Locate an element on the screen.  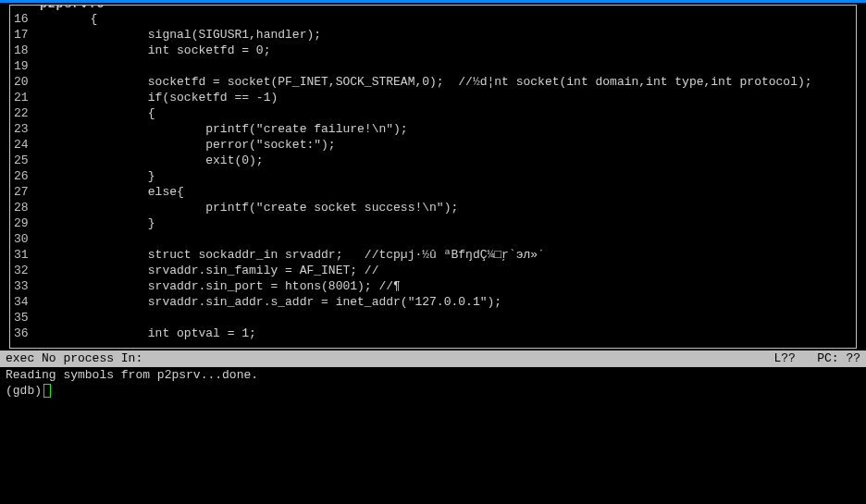
line-number: 23 is located at coordinates (21, 129).